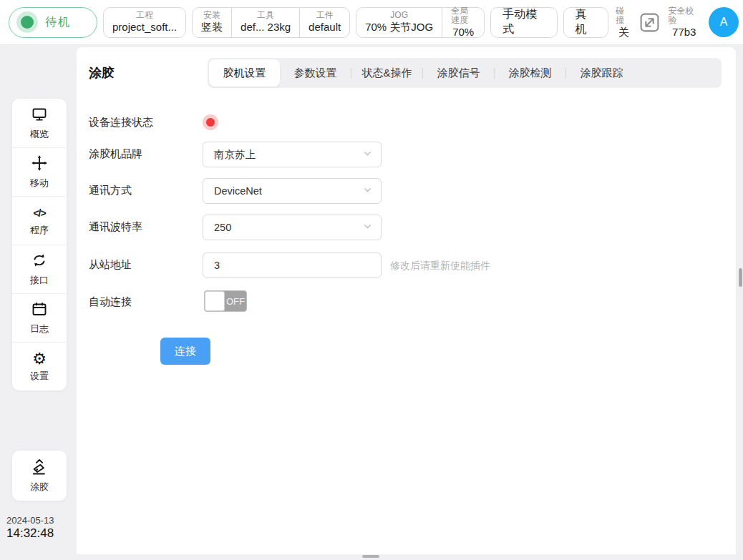 The height and width of the screenshot is (560, 743). What do you see at coordinates (650, 23) in the screenshot?
I see `expand-icon` at bounding box center [650, 23].